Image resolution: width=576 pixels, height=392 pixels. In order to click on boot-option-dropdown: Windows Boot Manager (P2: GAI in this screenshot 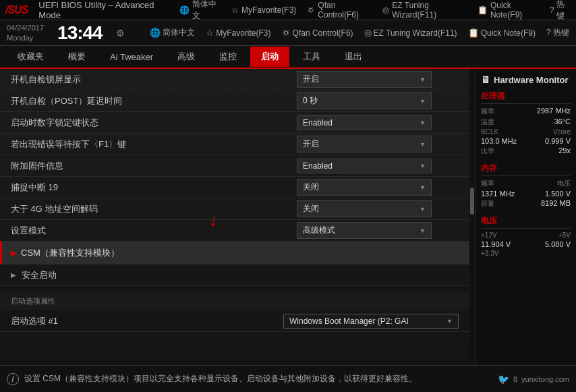, I will do `click(371, 321)`.